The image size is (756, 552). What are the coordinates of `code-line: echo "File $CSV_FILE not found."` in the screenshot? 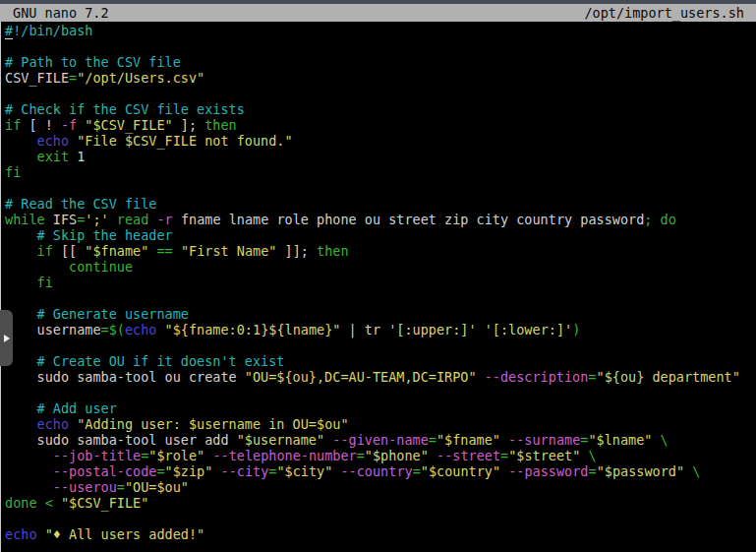 It's located at (380, 141).